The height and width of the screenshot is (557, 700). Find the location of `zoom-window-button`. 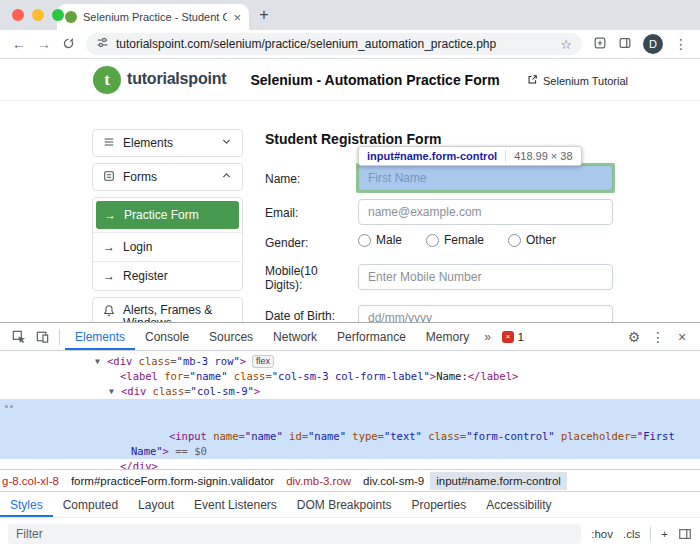

zoom-window-button is located at coordinates (58, 15).